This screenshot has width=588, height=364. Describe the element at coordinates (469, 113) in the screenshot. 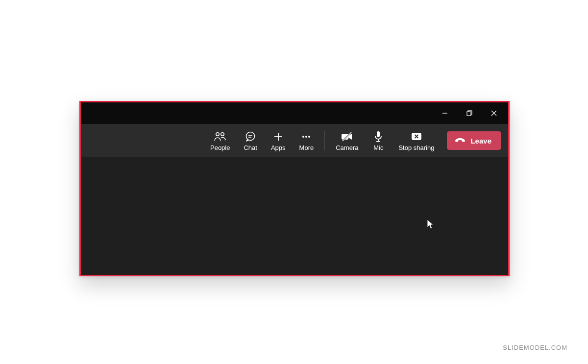

I see `maximize-button` at that location.